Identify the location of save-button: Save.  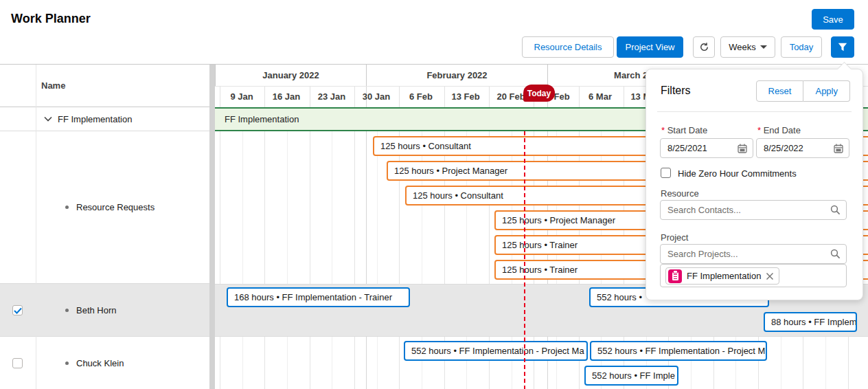
(833, 19).